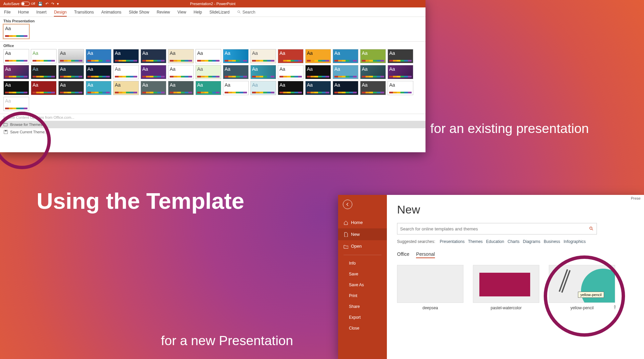 The width and height of the screenshot is (644, 359). What do you see at coordinates (514, 242) in the screenshot?
I see `suggested-link-charts: Charts` at bounding box center [514, 242].